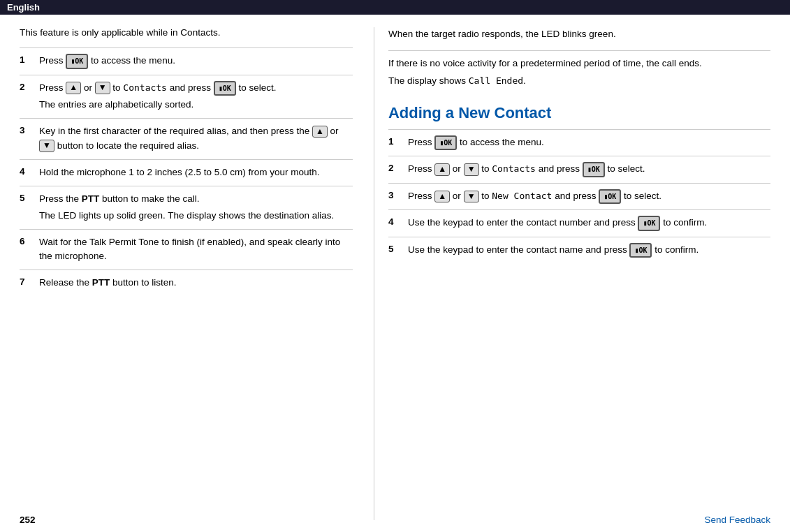 The image size is (790, 532). I want to click on left-step-6: 6 Wait for the Talk Permit Tone to finis…, so click(186, 250).